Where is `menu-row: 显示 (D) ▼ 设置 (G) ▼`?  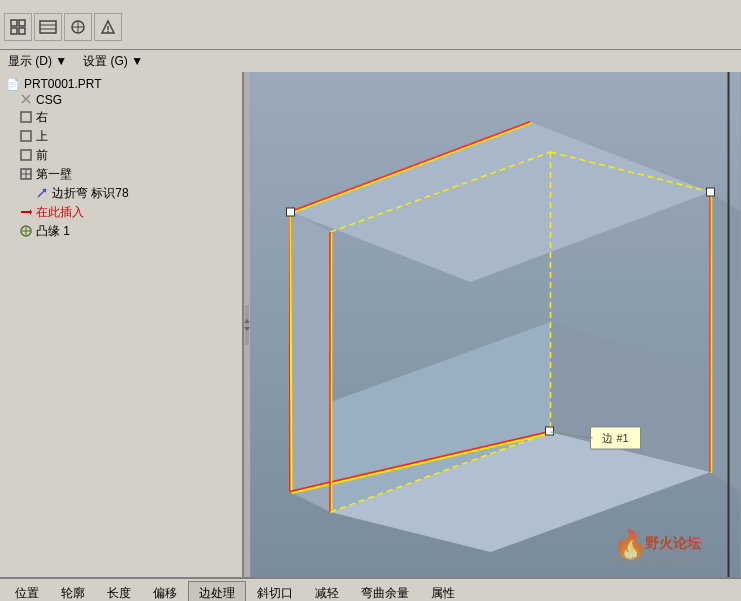 menu-row: 显示 (D) ▼ 设置 (G) ▼ is located at coordinates (370, 61).